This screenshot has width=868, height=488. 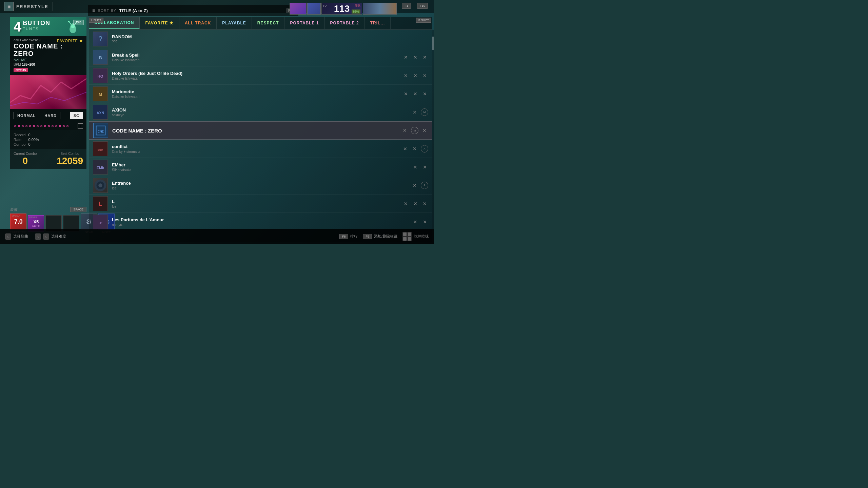 I want to click on sort-bar: ≡ SORT BY TITLE (A to Z) F4, so click(x=193, y=11).